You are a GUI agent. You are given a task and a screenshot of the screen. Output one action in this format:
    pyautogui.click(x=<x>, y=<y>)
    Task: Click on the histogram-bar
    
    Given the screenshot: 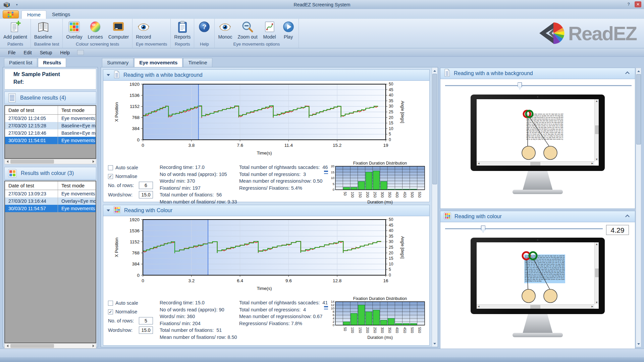 What is the action you would take?
    pyautogui.click(x=347, y=188)
    